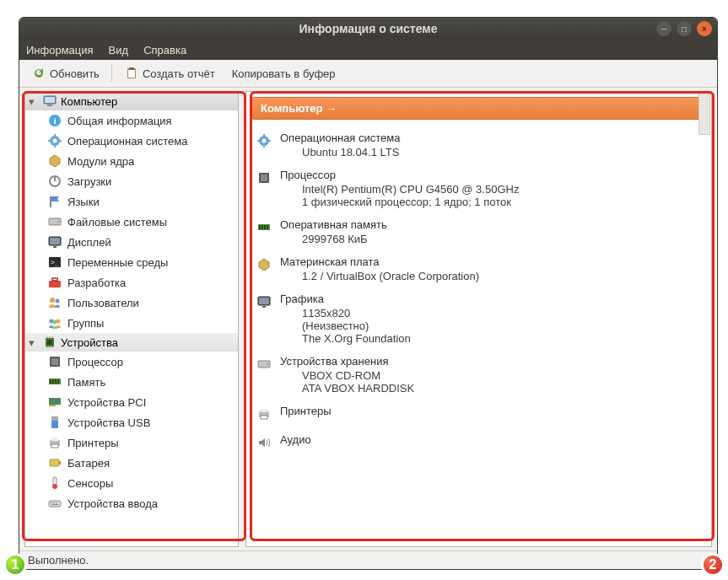 Image resolution: width=728 pixels, height=580 pixels. Describe the element at coordinates (132, 323) in the screenshot. I see `sidebar-item: Группы` at that location.